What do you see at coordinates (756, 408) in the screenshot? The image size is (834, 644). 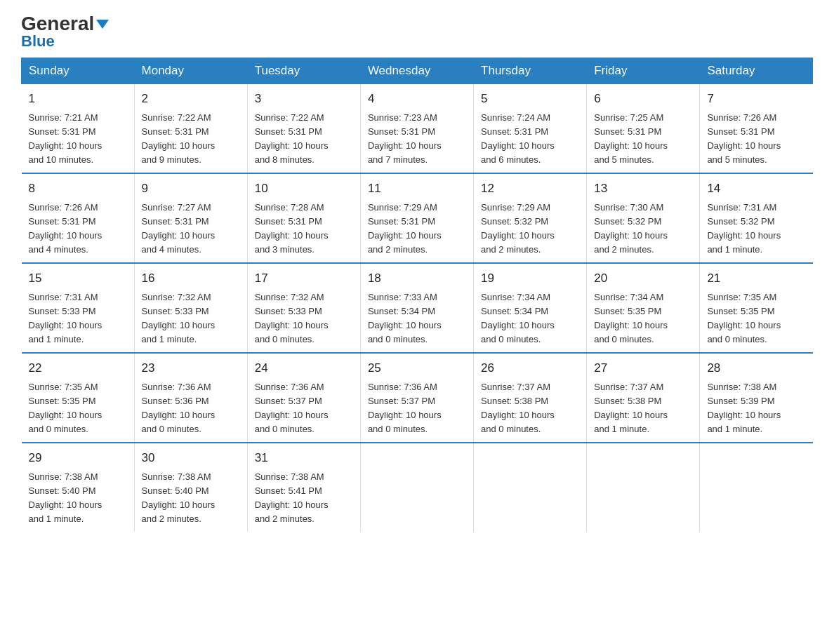 I see `day-info: Sunrise: 7:38 AMSunset: 5:39 PMDaylight:…` at bounding box center [756, 408].